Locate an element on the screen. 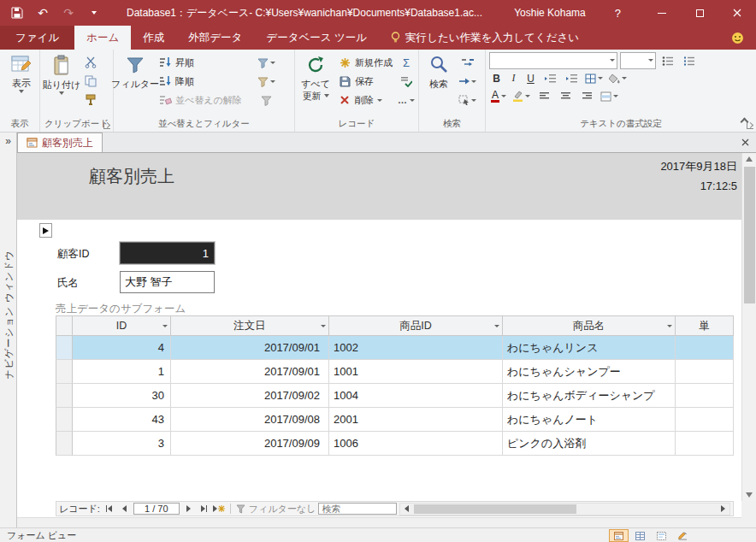  delete-record-button: 削除 is located at coordinates (365, 100).